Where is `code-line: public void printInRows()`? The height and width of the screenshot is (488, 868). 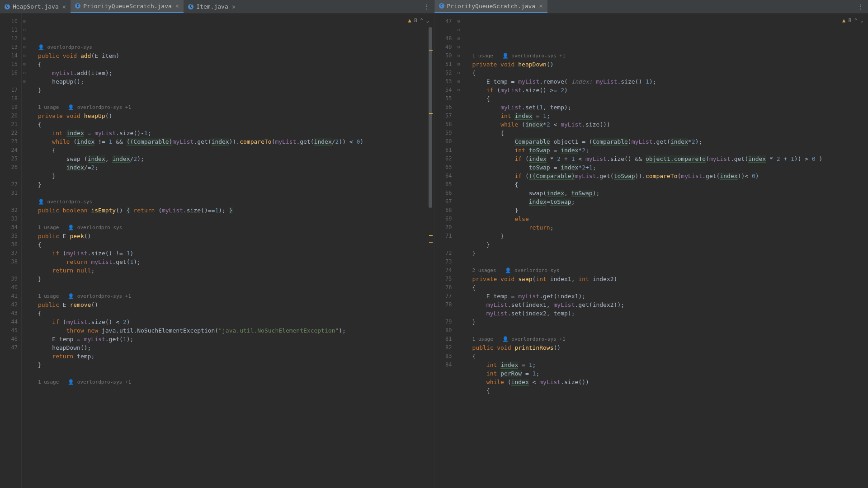 code-line: public void printInRows() is located at coordinates (670, 348).